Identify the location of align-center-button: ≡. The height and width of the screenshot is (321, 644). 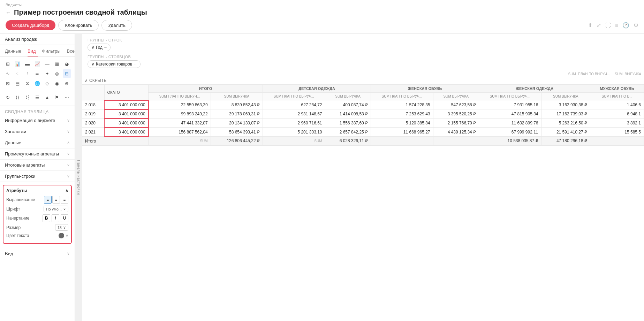
(56, 200).